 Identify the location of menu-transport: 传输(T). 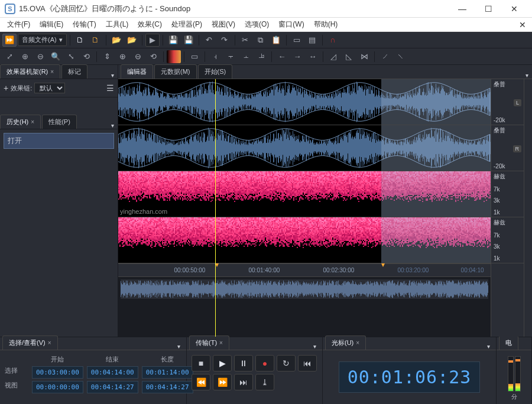
(84, 25).